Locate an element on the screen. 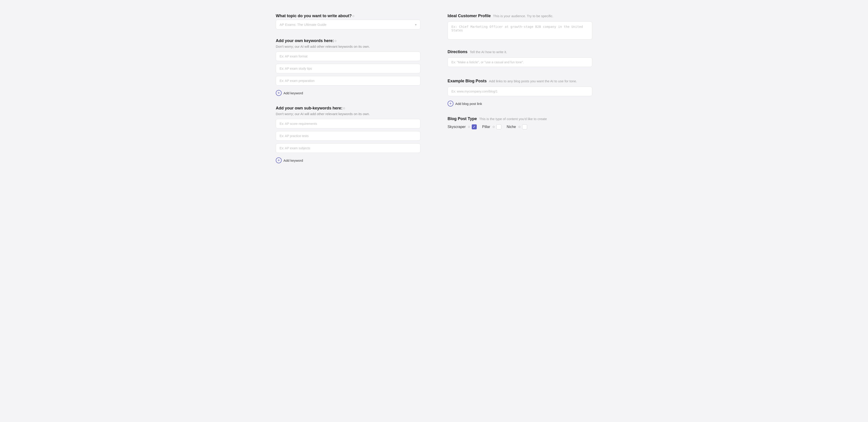 This screenshot has width=868, height=422. topic-title: What topic do you want to write about? is located at coordinates (348, 16).